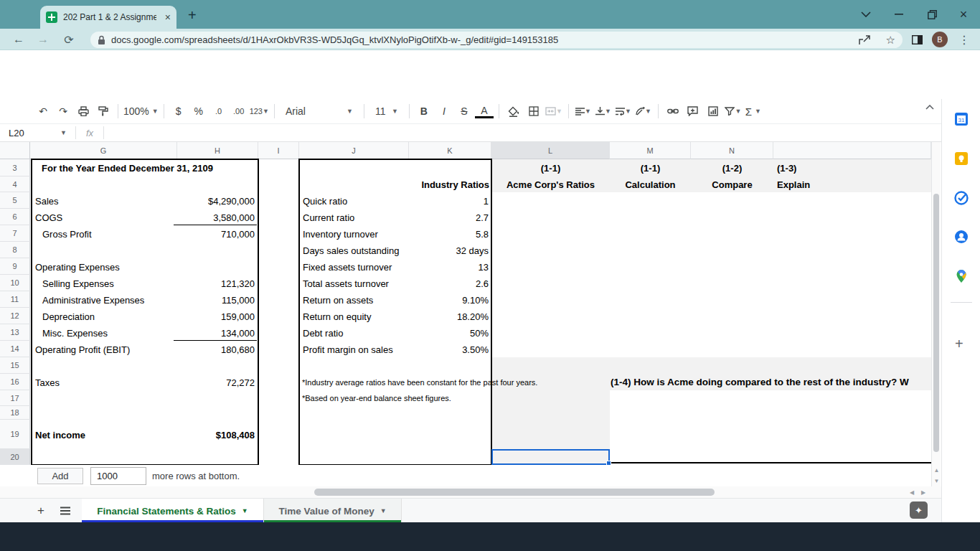 The image size is (980, 551). Describe the element at coordinates (644, 111) in the screenshot. I see `text-rotation-icon: ▼` at that location.